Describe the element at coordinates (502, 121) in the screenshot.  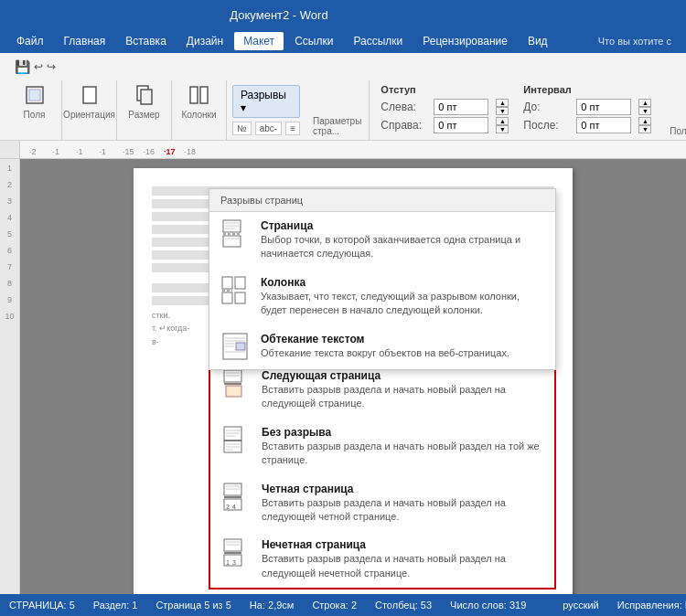
I see `right-up-arrow: ▲` at that location.